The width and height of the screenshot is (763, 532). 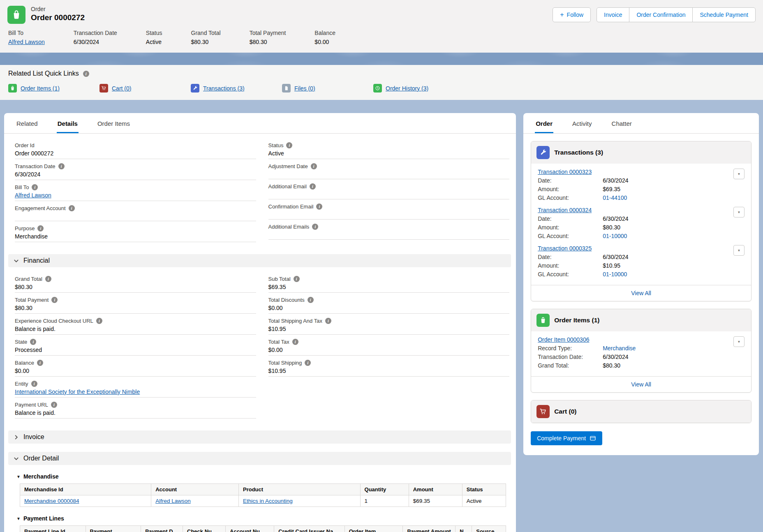 I want to click on record-field-label: Date:, so click(x=570, y=219).